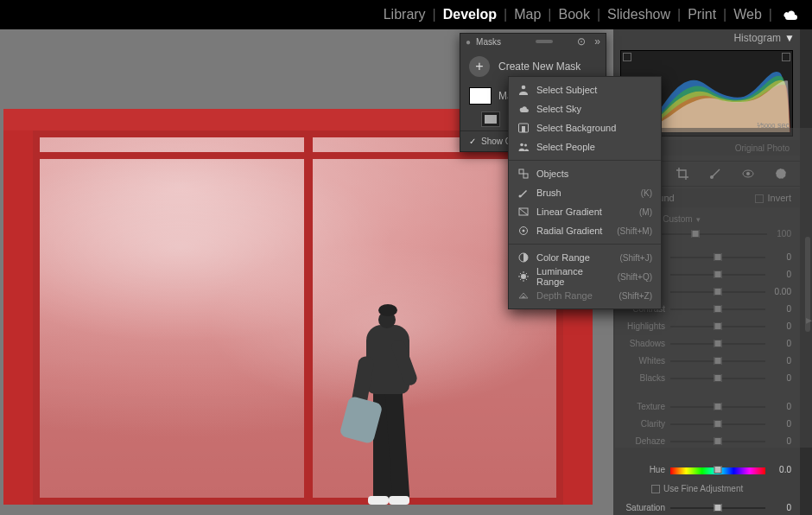  Describe the element at coordinates (682, 174) in the screenshot. I see `crop-tool-icon` at that location.